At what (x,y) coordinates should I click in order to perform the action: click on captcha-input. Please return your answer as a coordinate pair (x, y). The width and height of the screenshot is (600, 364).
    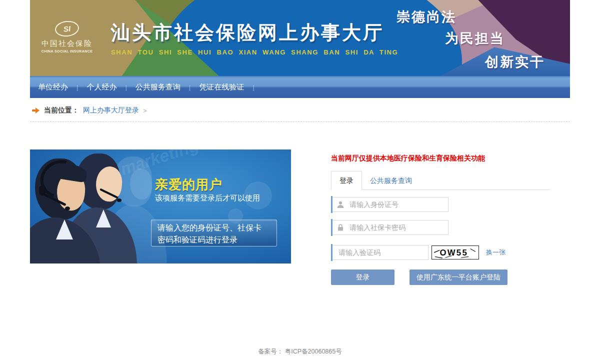
    Looking at the image, I should click on (380, 252).